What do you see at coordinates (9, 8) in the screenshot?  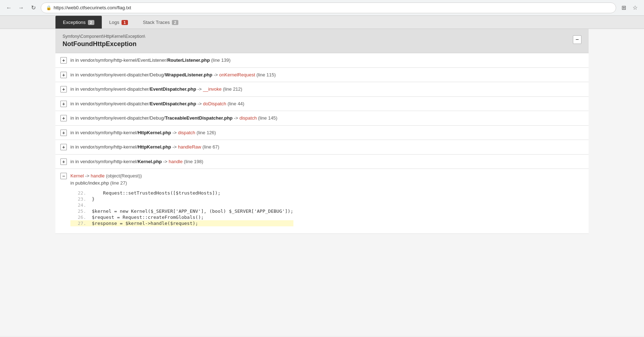 I see `back-button: ←` at bounding box center [9, 8].